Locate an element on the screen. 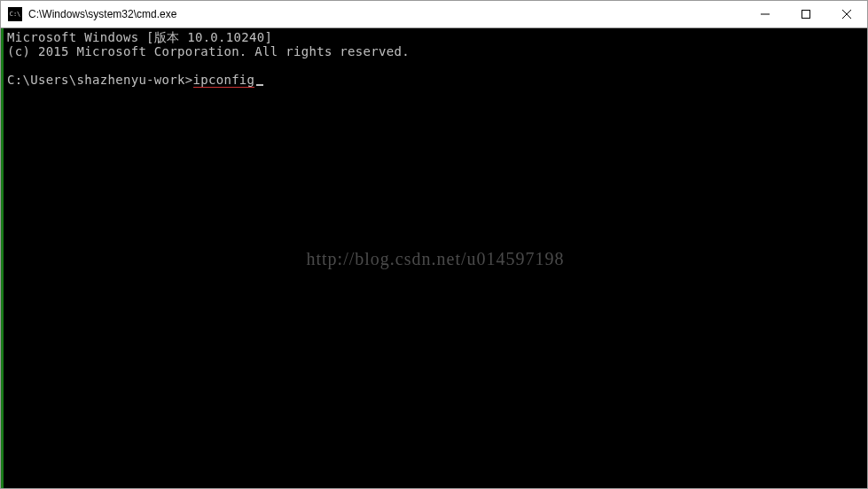 Image resolution: width=868 pixels, height=489 pixels. terminal-prompt: C:\Users\shazhenyu-work> is located at coordinates (100, 80).